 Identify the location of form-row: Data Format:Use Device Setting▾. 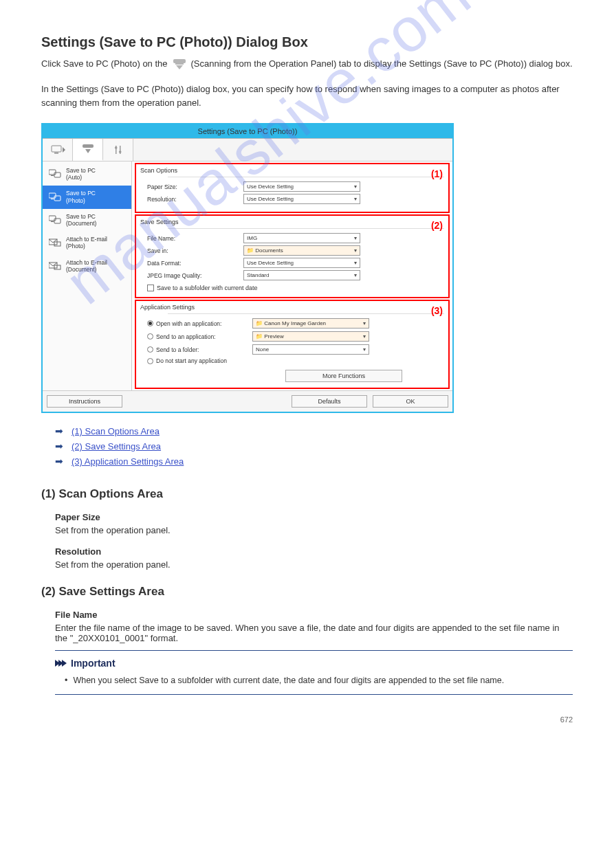
(296, 263).